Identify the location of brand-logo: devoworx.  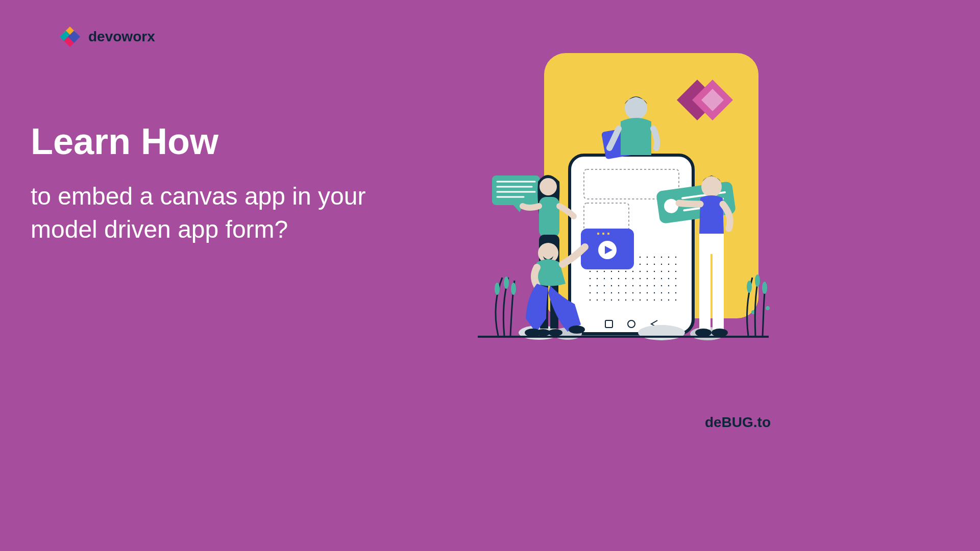
(107, 37).